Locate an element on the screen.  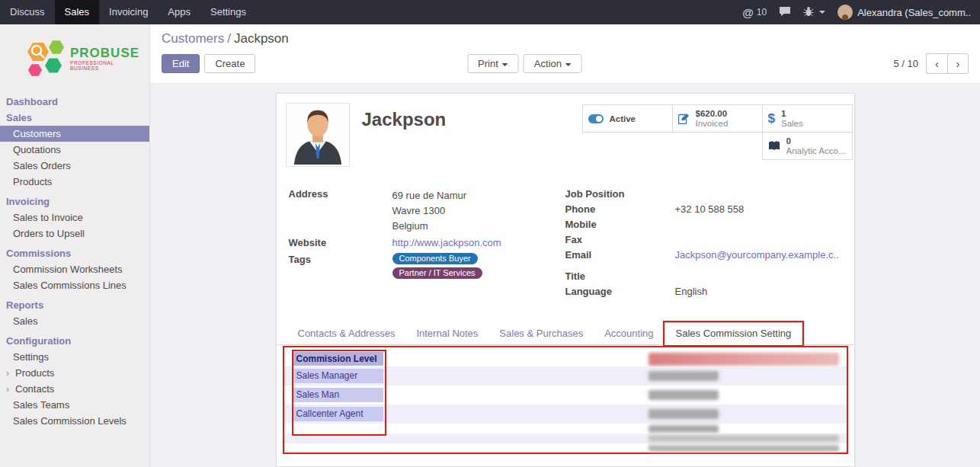
sidebar-item-sales-orders: Sales Orders is located at coordinates (75, 166).